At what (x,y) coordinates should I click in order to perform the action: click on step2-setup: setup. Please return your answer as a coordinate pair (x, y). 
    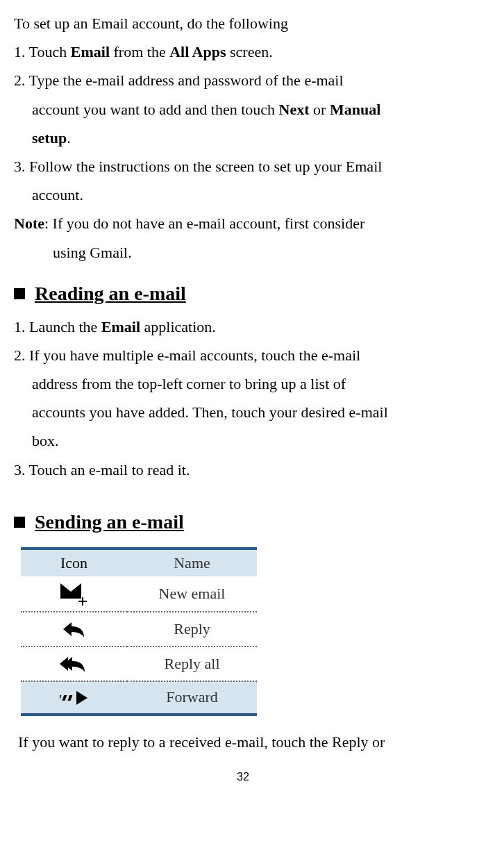
    Looking at the image, I should click on (49, 137).